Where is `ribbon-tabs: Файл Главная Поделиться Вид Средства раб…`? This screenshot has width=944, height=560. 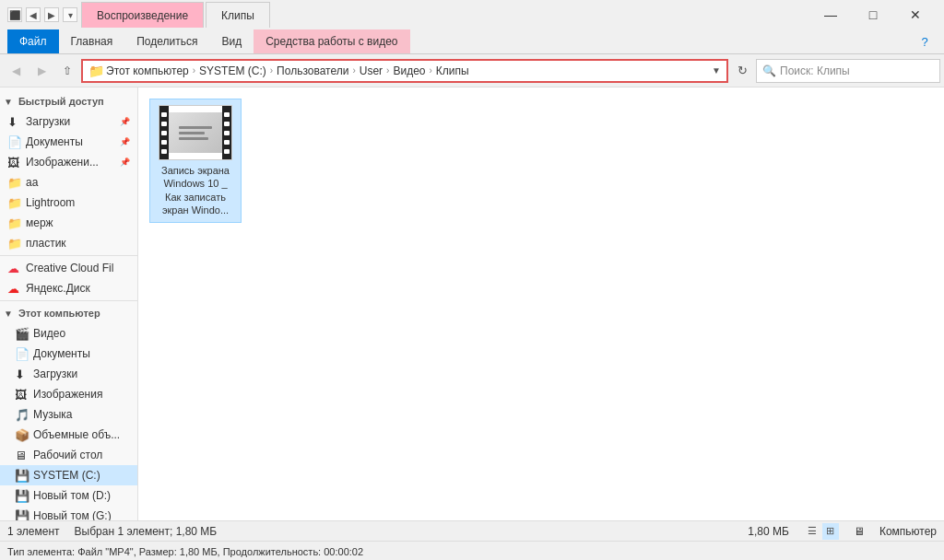 ribbon-tabs: Файл Главная Поделиться Вид Средства раб… is located at coordinates (472, 41).